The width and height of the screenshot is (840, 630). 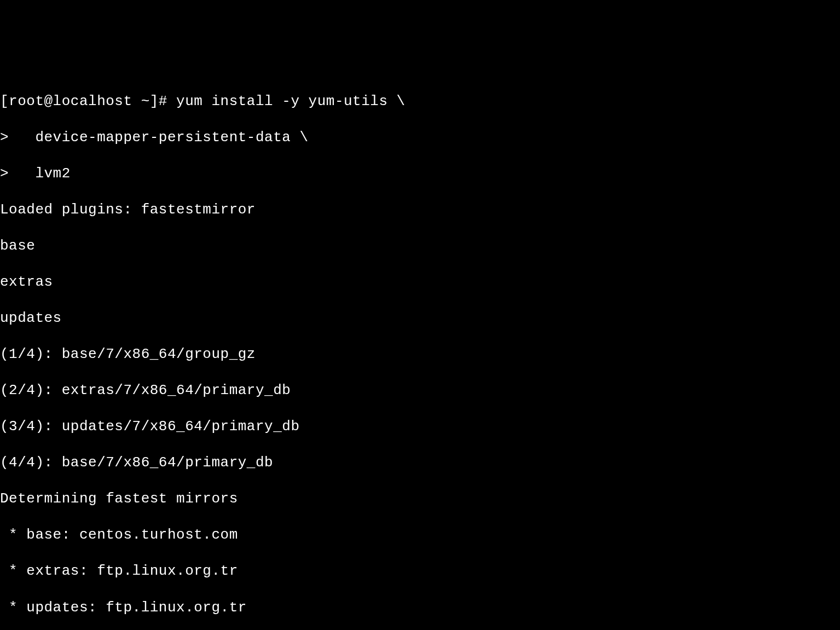 What do you see at coordinates (420, 355) in the screenshot?
I see `terminal-line: (1/4): base/7/x86_64/group_gz` at bounding box center [420, 355].